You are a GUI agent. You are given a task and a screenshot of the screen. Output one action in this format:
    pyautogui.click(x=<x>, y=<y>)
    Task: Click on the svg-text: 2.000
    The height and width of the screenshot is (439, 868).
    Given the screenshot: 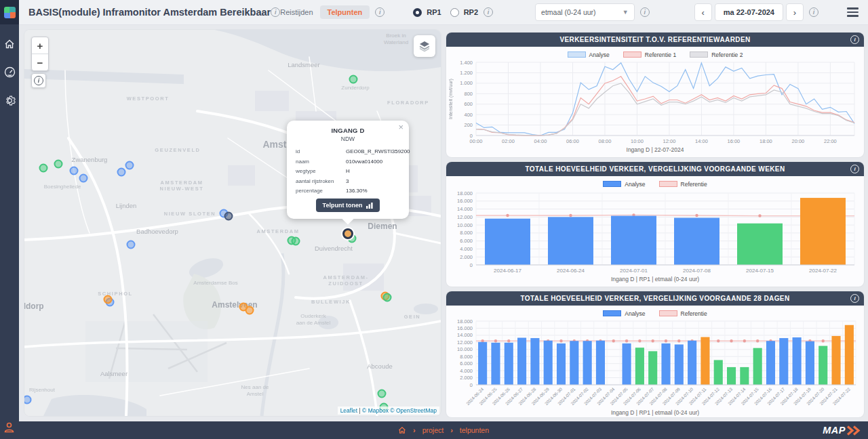 What is the action you would take?
    pyautogui.click(x=467, y=378)
    